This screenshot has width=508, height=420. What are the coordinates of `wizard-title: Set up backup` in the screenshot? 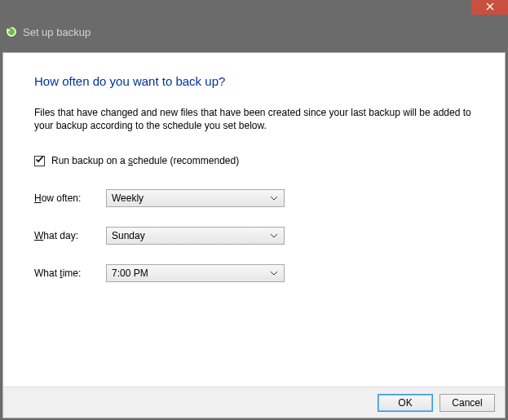 It's located at (57, 33).